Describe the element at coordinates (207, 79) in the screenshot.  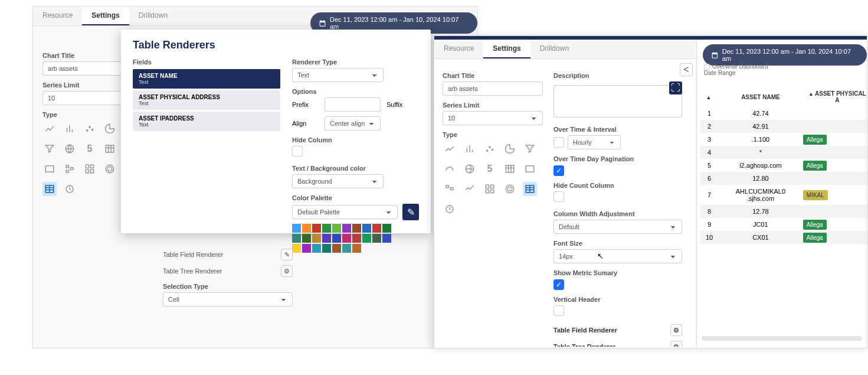
I see `field-row: ASSET NAMEText` at that location.